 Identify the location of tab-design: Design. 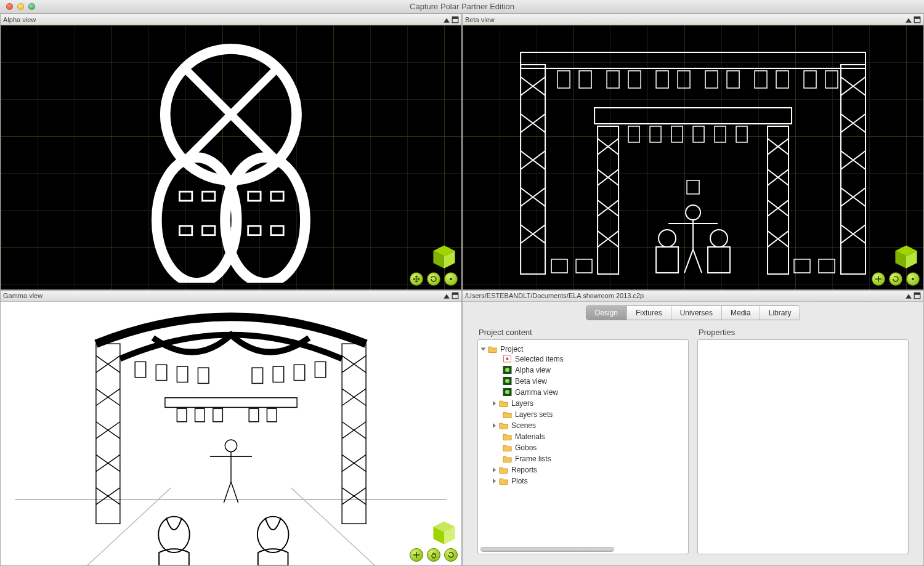
(607, 313).